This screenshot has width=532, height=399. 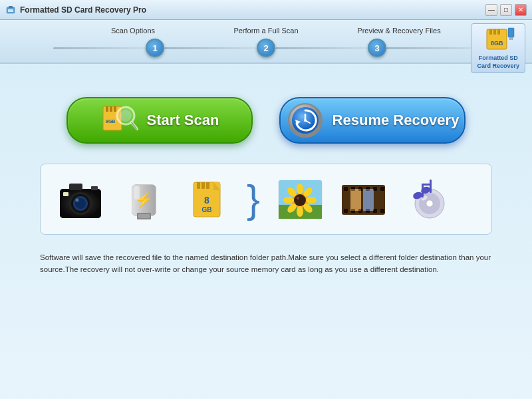 I want to click on start-scan-button: 8GB Start Scan, so click(x=160, y=120).